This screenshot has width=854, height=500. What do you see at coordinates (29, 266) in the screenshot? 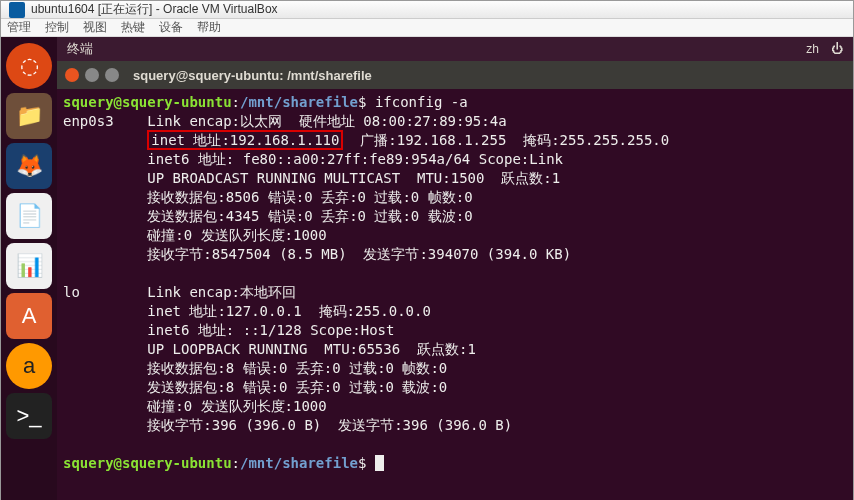
I see `launcher-calc-icon: 📊` at bounding box center [29, 266].